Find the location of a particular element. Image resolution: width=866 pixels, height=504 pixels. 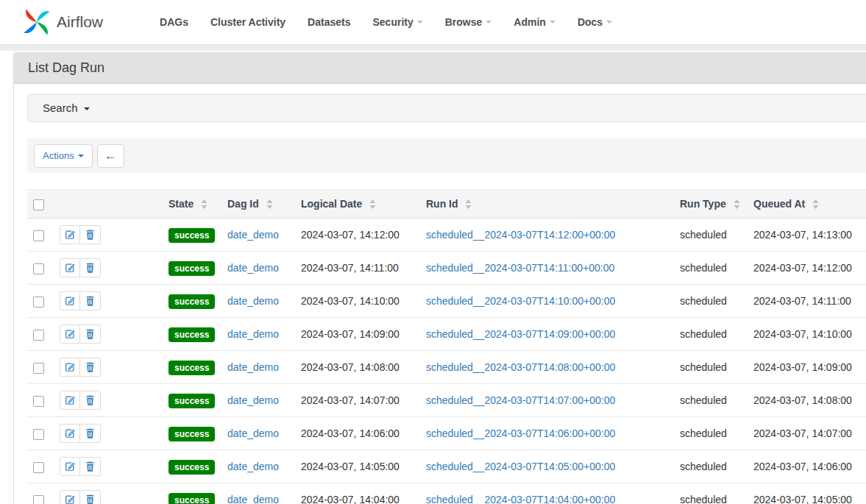

dag-id-cell: date_demo is located at coordinates (258, 302).